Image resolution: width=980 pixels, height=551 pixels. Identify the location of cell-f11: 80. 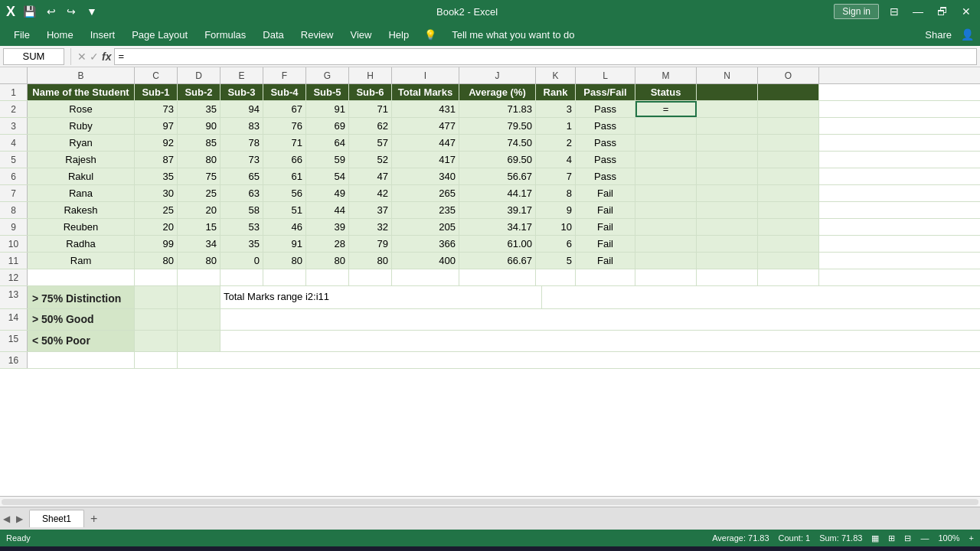
(285, 260).